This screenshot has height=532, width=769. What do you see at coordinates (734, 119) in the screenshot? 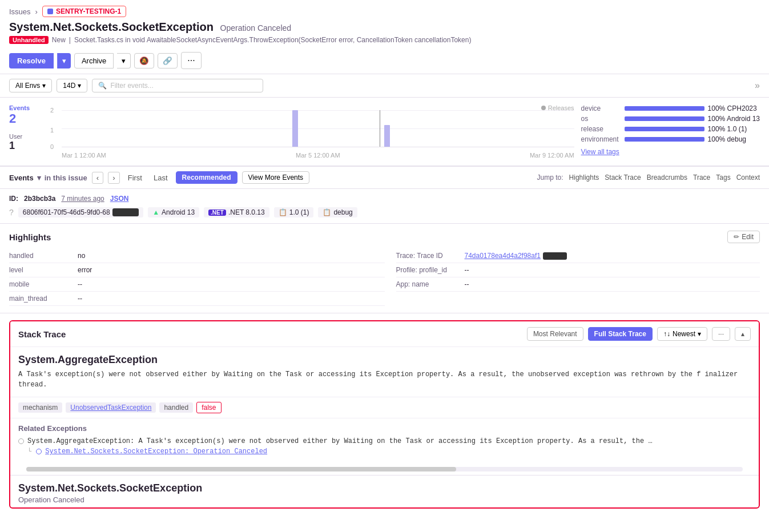
I see `tag-value: 100% Android 13` at bounding box center [734, 119].